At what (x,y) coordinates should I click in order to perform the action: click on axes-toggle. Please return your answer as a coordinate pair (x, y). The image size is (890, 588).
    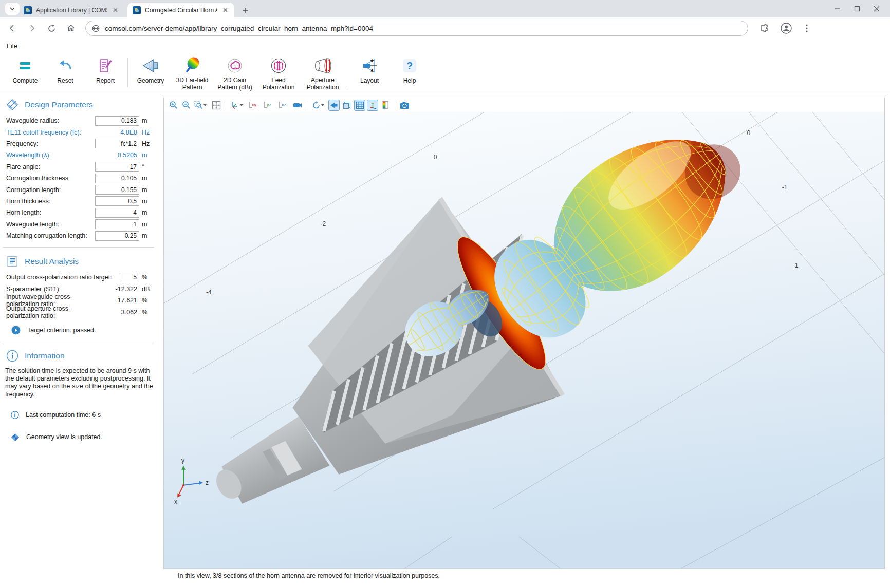
    Looking at the image, I should click on (373, 105).